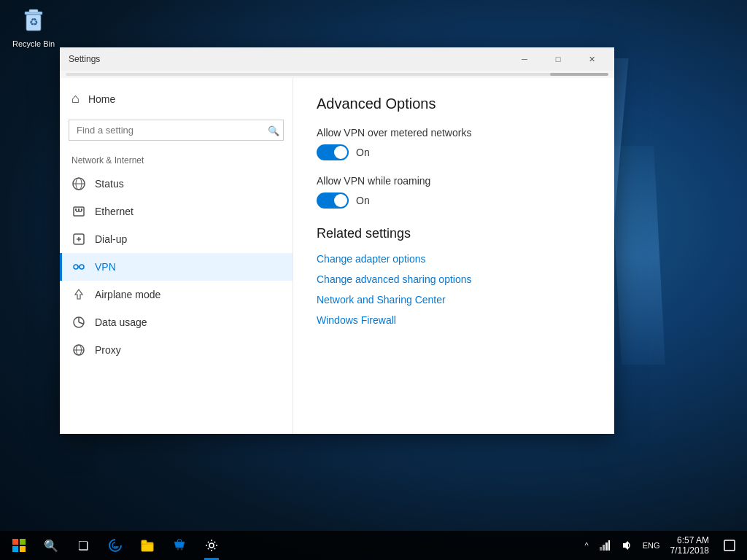 The image size is (747, 560). I want to click on toggle2-row: On, so click(454, 201).